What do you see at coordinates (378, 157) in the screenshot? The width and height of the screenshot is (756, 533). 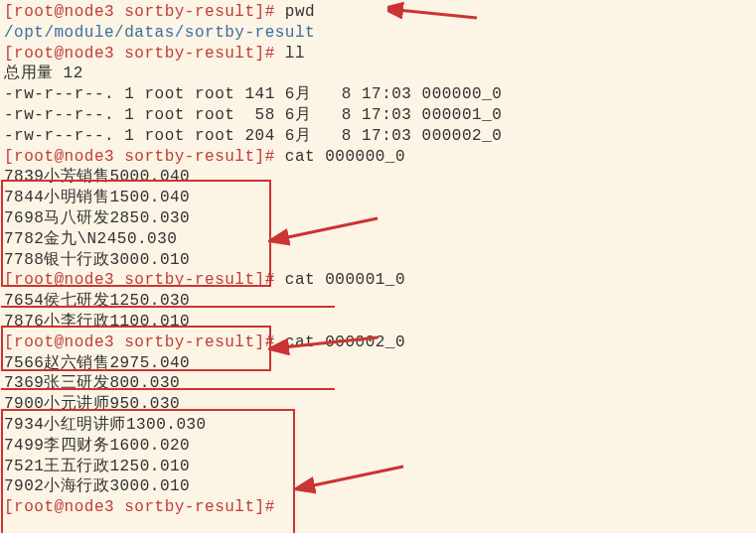 I see `prompt-line-cat0: [root@node3 sortby-result]# cat 000000_0` at bounding box center [378, 157].